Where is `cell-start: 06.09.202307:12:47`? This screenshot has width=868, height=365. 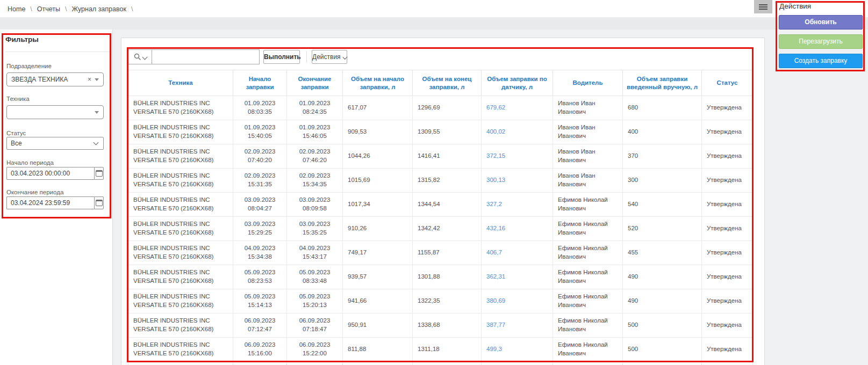
cell-start: 06.09.202307:12:47 is located at coordinates (260, 325).